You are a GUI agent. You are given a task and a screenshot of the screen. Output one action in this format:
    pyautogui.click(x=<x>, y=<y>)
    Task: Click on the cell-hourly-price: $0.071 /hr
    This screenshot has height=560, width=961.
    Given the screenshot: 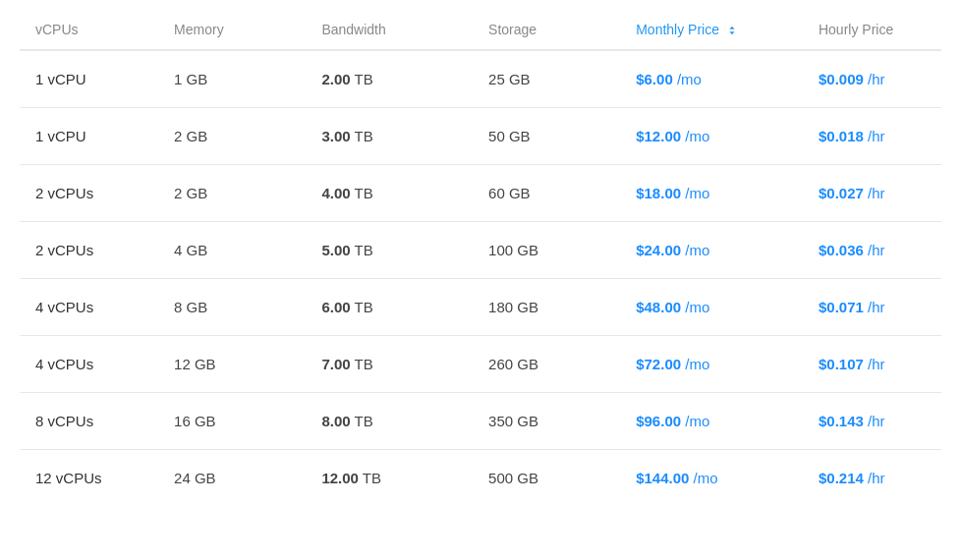 What is the action you would take?
    pyautogui.click(x=873, y=308)
    